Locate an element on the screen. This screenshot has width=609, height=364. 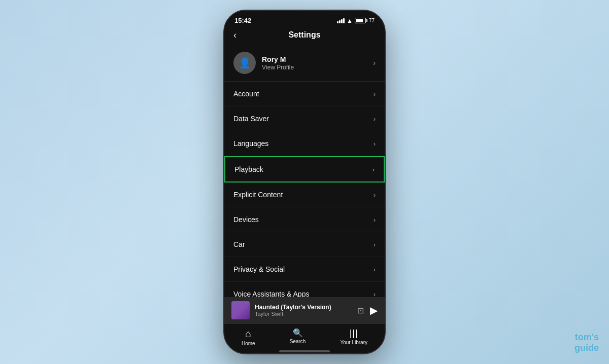
library-icon: ||| is located at coordinates (354, 334).